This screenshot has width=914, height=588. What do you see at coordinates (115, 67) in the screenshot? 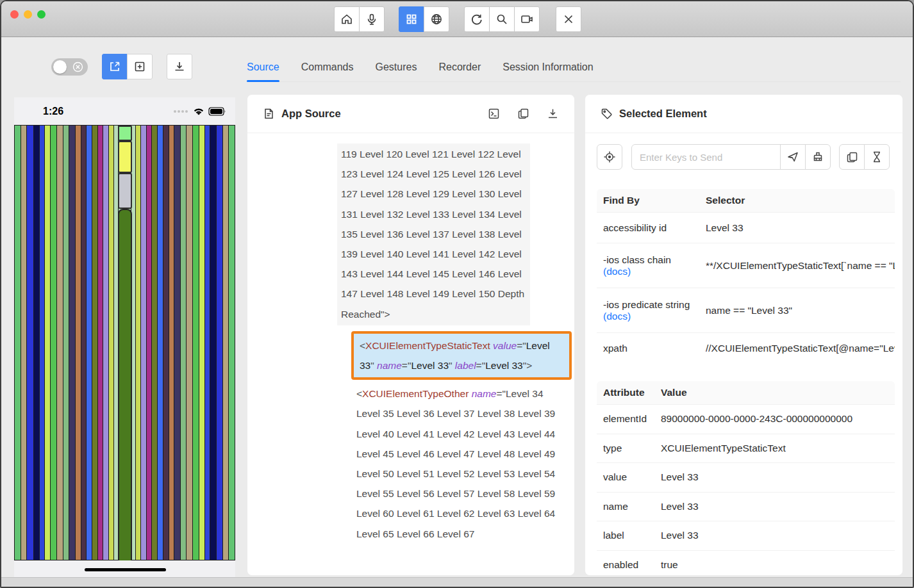
I see `select-element-icon` at bounding box center [115, 67].